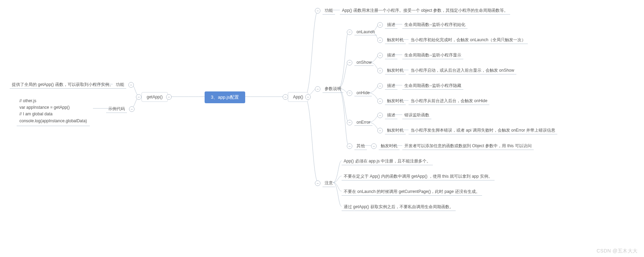 Image resolution: width=644 pixels, height=257 pixels. I want to click on leaf: 当小程序发生脚本错误，或者 api 调用失败时，会触发 onError 并带上错…, so click(483, 131).